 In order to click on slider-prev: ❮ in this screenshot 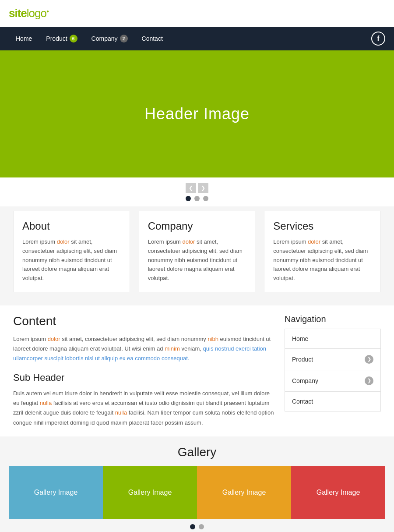, I will do `click(191, 188)`.